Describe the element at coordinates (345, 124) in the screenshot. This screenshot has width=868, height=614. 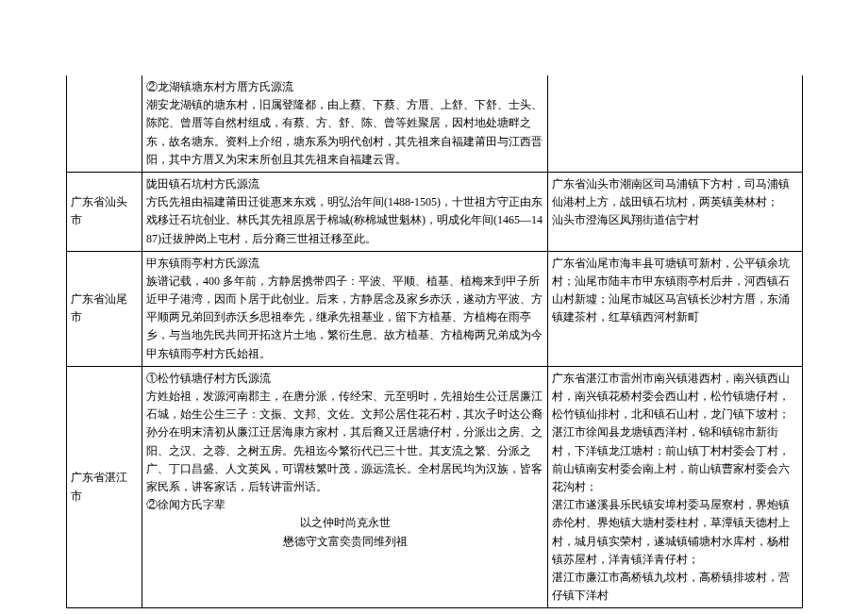
I see `origin-cell: ②龙湖镇塘东村方厝方氏源流潮安龙湖镇的塘东村，旧属登隆都，由上蔡、下蔡、方厝、上…` at that location.